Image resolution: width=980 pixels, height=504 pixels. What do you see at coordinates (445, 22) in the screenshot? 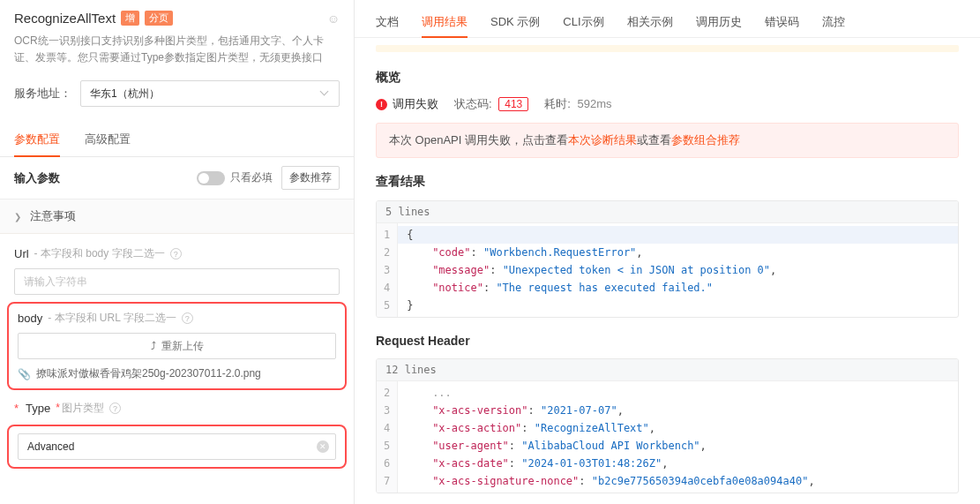
I see `right-tab: 调用结果` at bounding box center [445, 22].